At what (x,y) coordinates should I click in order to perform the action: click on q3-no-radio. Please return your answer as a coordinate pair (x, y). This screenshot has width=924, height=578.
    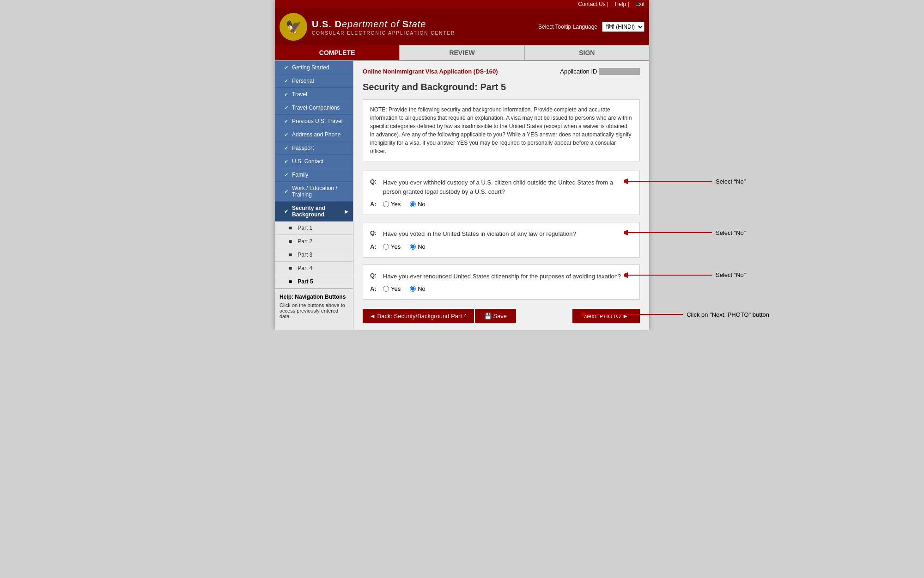
    Looking at the image, I should click on (413, 289).